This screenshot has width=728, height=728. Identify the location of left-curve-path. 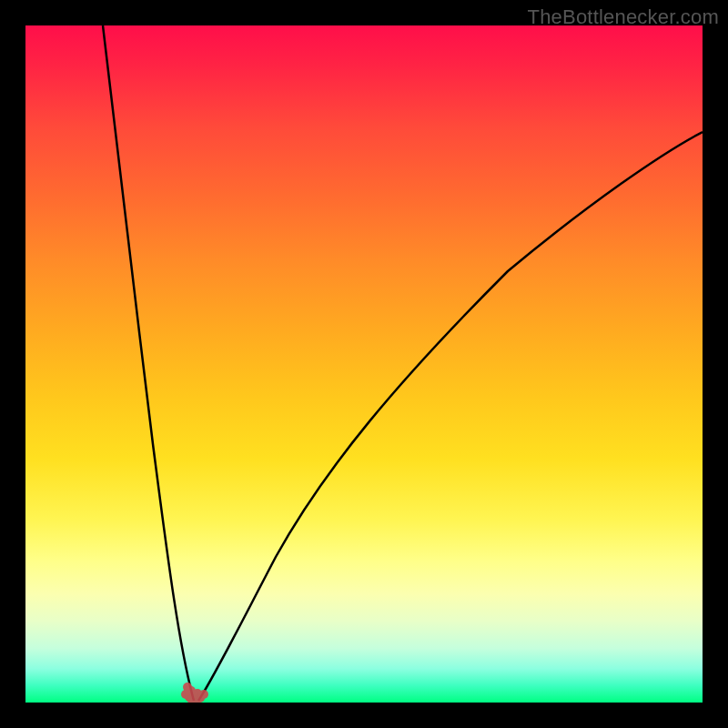
(148, 363).